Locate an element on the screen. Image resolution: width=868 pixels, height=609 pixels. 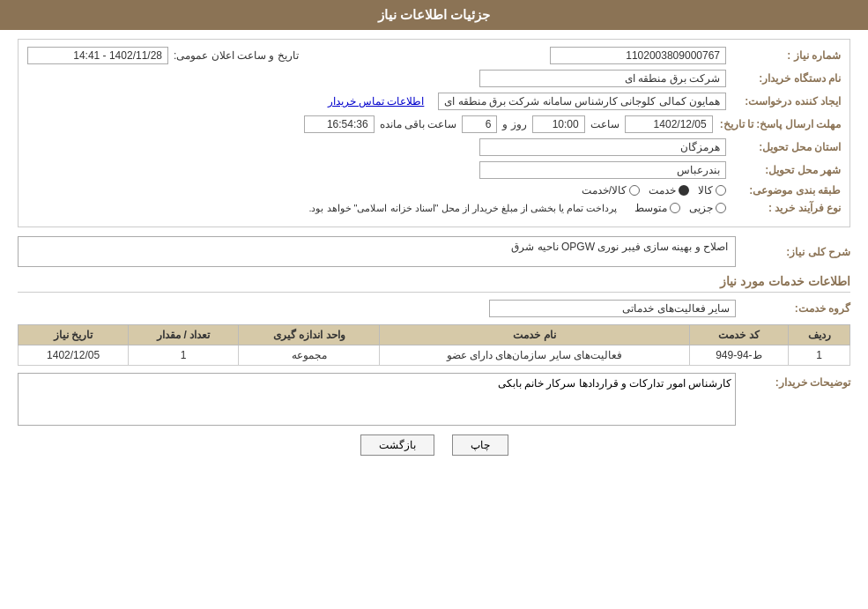
radio-jozi-circle is located at coordinates (721, 208).